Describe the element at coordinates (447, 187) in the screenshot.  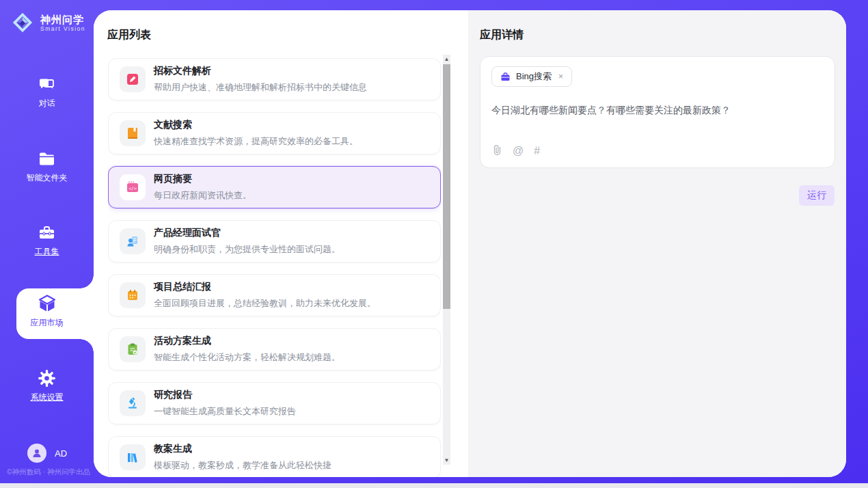
I see `scrollbar-thumb` at that location.